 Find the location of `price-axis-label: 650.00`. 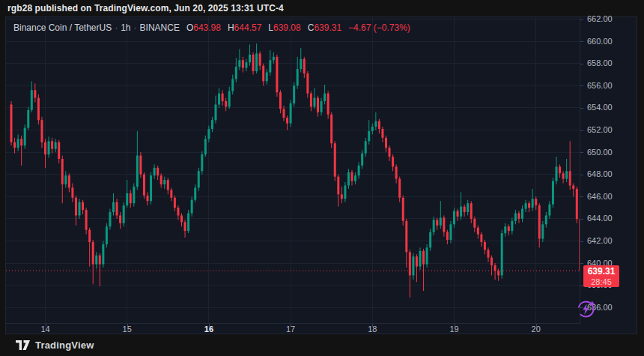

price-axis-label: 650.00 is located at coordinates (600, 153).